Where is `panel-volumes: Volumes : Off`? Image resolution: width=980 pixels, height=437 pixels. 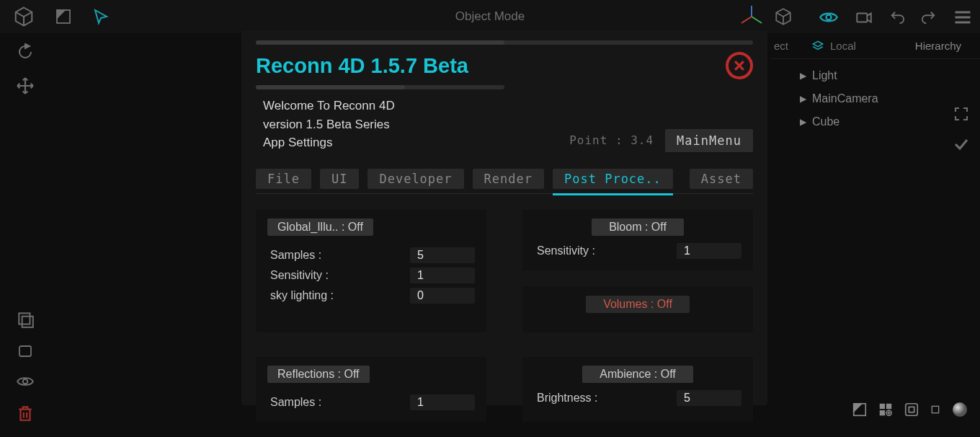
panel-volumes: Volumes : Off is located at coordinates (638, 309).